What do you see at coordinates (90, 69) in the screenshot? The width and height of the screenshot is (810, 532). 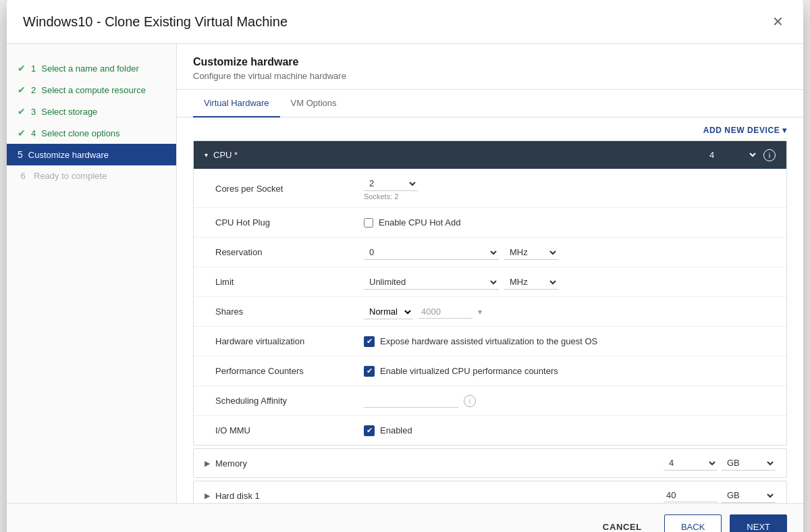 I see `sidebar-item-label-1: Select a name and folder` at bounding box center [90, 69].